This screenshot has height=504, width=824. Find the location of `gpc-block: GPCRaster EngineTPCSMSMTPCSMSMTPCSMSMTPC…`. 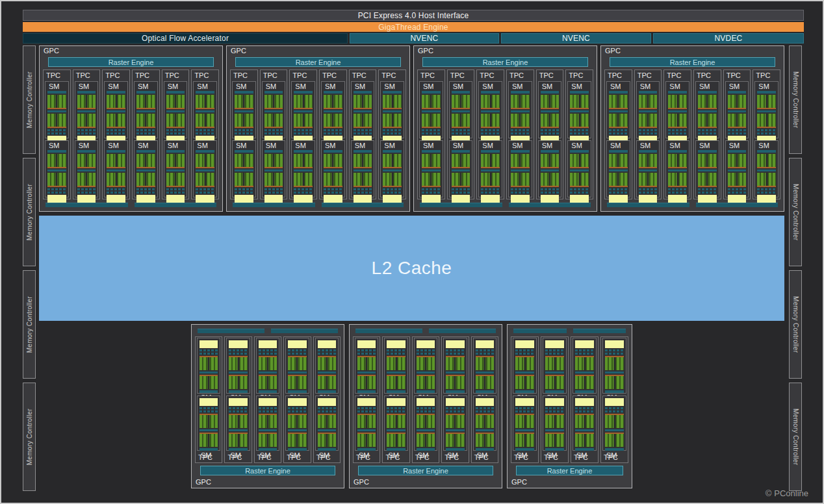

gpc-block: GPCRaster EngineTPCSMSMTPCSMSMTPCSMSMTPC… is located at coordinates (693, 129).